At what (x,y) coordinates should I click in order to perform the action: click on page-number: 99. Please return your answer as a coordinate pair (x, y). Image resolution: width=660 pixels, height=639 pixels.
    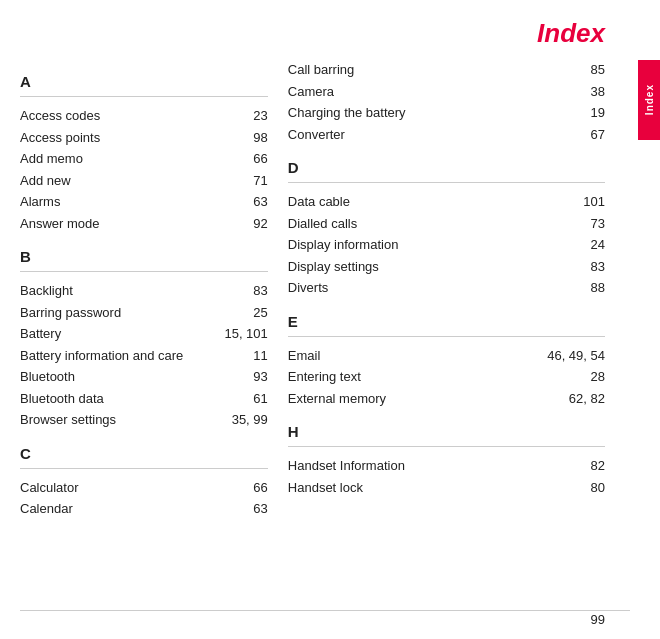
    Looking at the image, I should click on (598, 620).